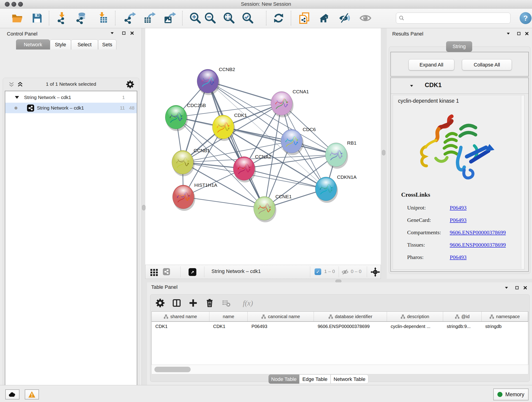  I want to click on tab-network: Network, so click(33, 45).